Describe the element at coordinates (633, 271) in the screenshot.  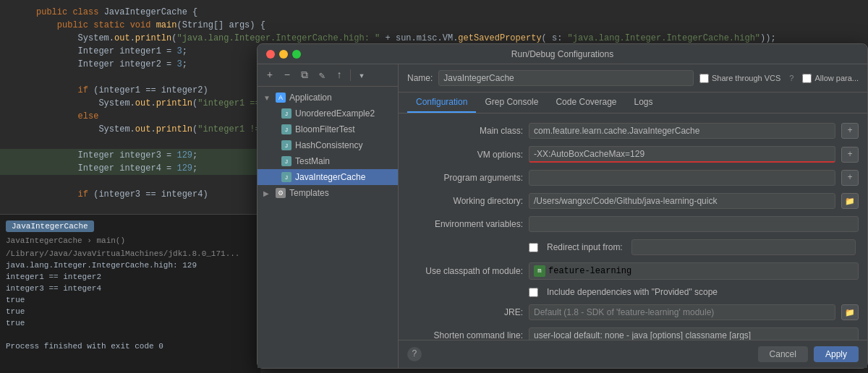
I see `classpath-row: Use classpath of module: m feature-learn…` at that location.